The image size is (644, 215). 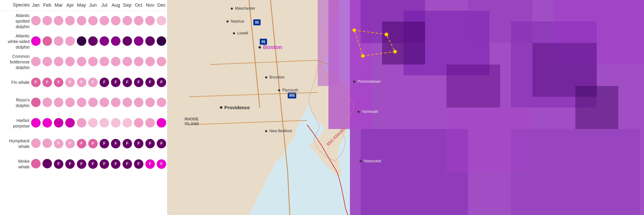 What do you see at coordinates (15, 6) in the screenshot?
I see `species-column-header: Species` at bounding box center [15, 6].